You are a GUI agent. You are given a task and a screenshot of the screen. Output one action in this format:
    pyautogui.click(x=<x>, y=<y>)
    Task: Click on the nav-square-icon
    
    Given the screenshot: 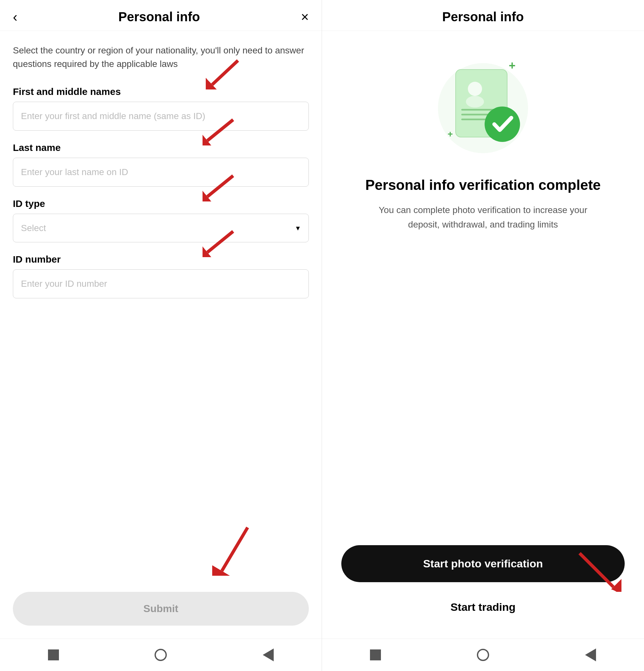 What is the action you would take?
    pyautogui.click(x=53, y=655)
    